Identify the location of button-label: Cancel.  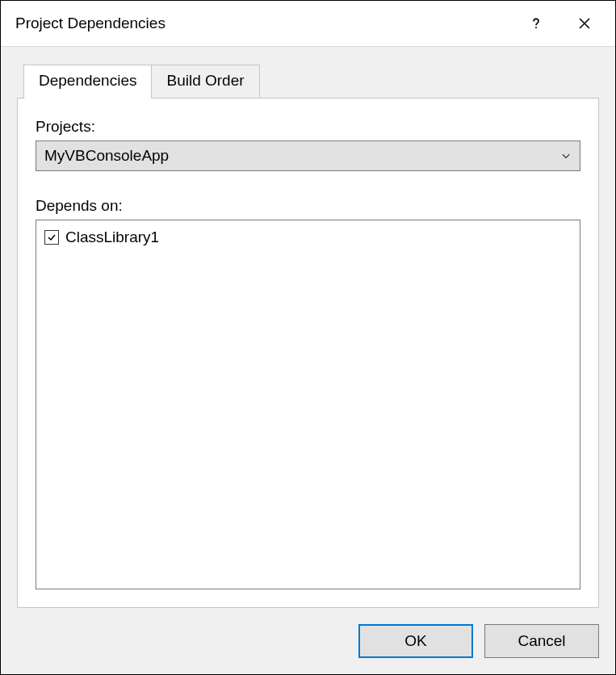
(541, 641).